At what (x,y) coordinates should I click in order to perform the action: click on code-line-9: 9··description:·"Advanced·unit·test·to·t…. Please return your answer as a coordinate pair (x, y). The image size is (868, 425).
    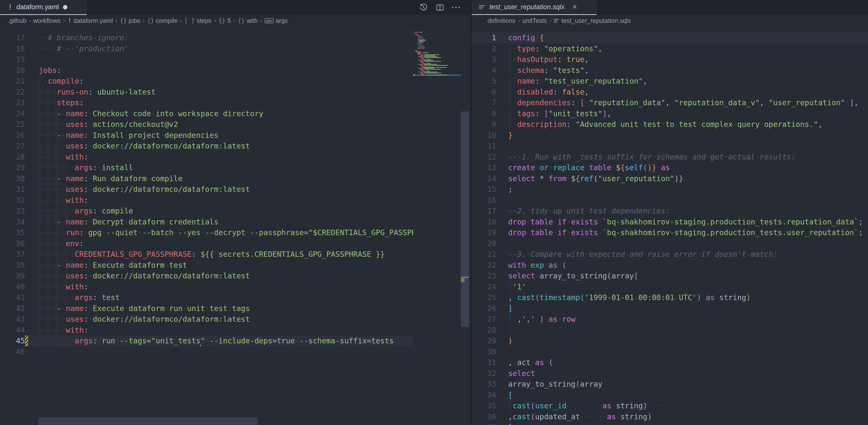
    Looking at the image, I should click on (670, 124).